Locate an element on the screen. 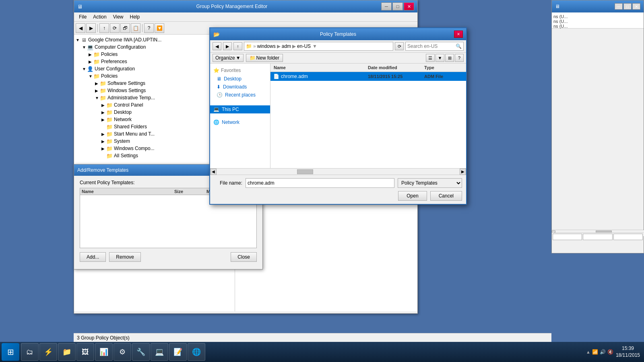 The width and height of the screenshot is (644, 362). tray-arrow: ▲ is located at coordinates (588, 352).